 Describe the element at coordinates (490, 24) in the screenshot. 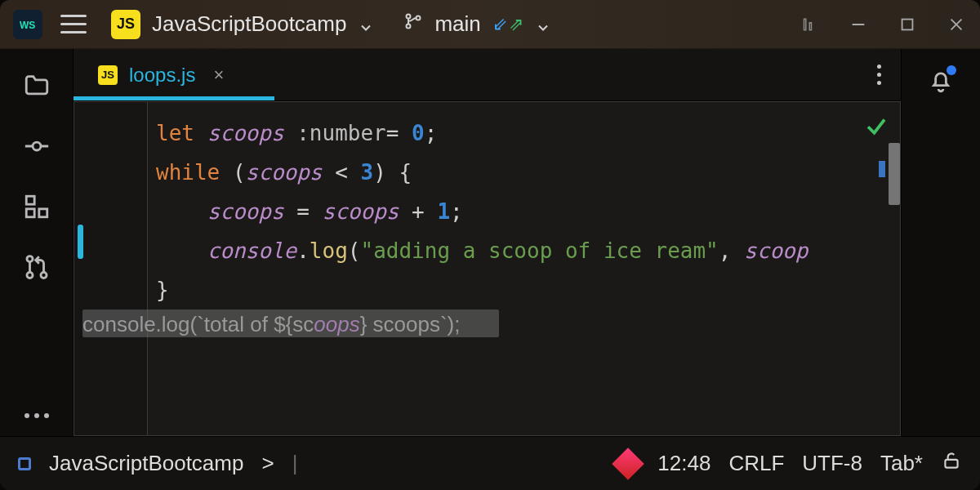

I see `title-bar: JS JavaScriptBootcamp main ⇙⇗` at that location.